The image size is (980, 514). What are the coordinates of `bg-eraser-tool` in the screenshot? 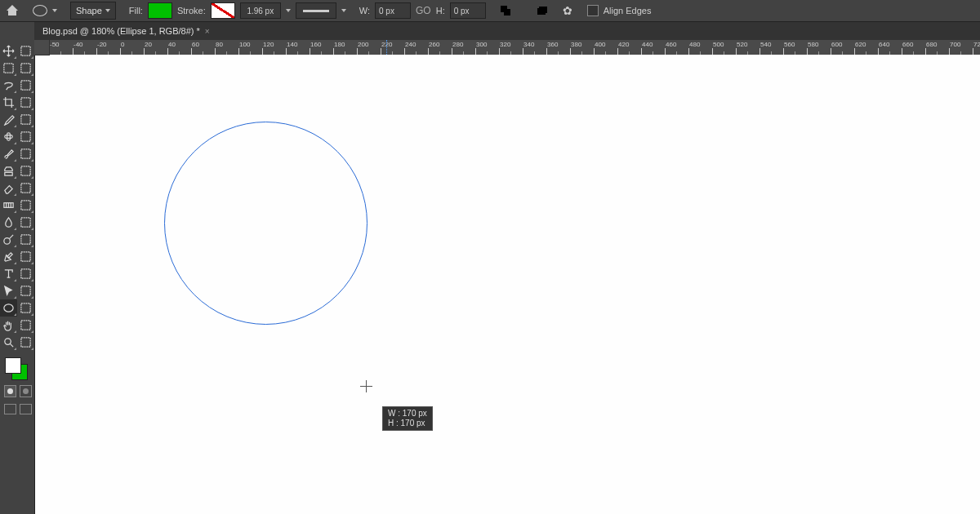 It's located at (26, 188).